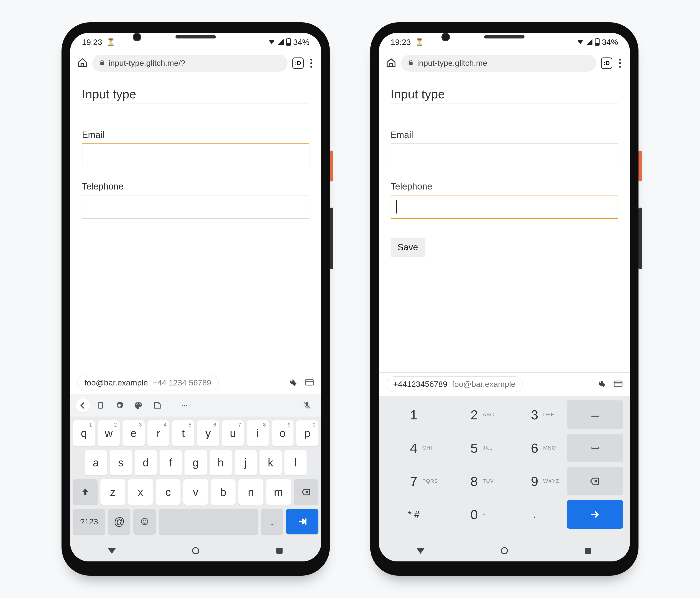  What do you see at coordinates (223, 492) in the screenshot?
I see `key-b: b` at bounding box center [223, 492].